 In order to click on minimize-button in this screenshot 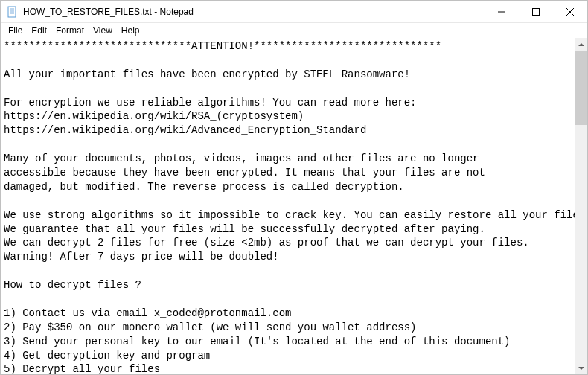, I will do `click(502, 12)`.